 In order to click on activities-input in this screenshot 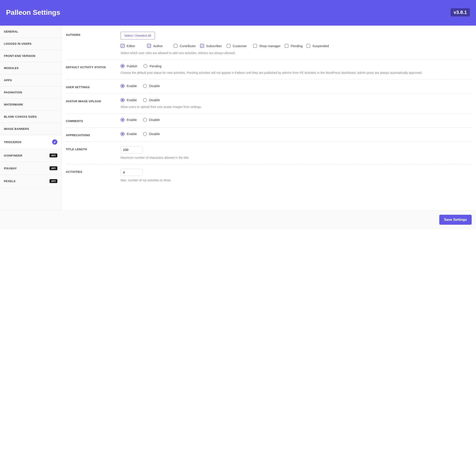, I will do `click(132, 172)`.